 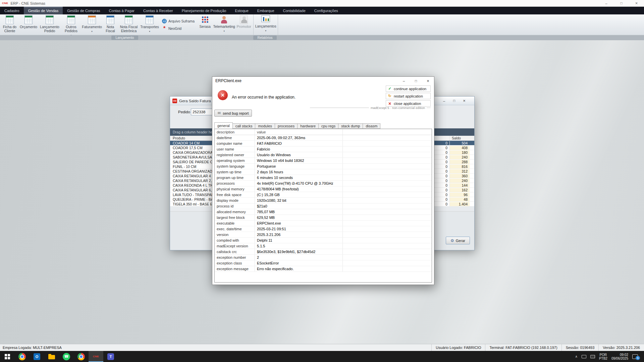 I want to click on outlook-icon, so click(x=37, y=357).